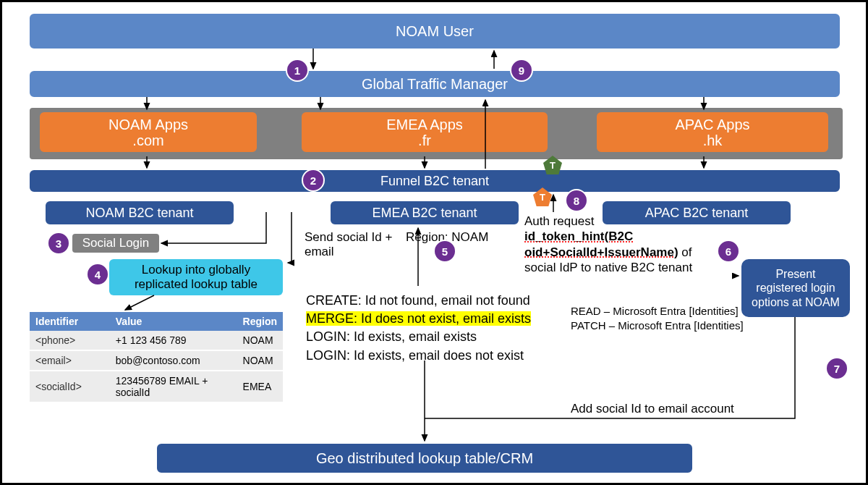 The image size is (868, 485). What do you see at coordinates (174, 321) in the screenshot?
I see `th-value: Value` at bounding box center [174, 321].